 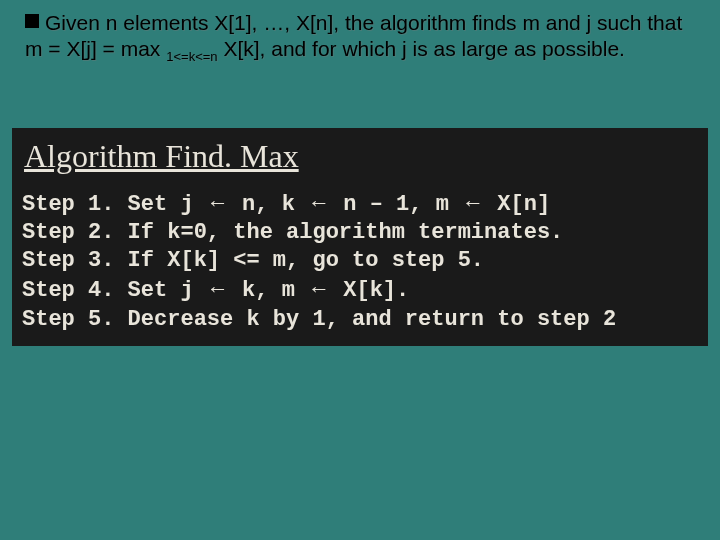 What do you see at coordinates (360, 233) in the screenshot?
I see `step-2: Step 2. If k=0, the algorithm terminates…` at bounding box center [360, 233].